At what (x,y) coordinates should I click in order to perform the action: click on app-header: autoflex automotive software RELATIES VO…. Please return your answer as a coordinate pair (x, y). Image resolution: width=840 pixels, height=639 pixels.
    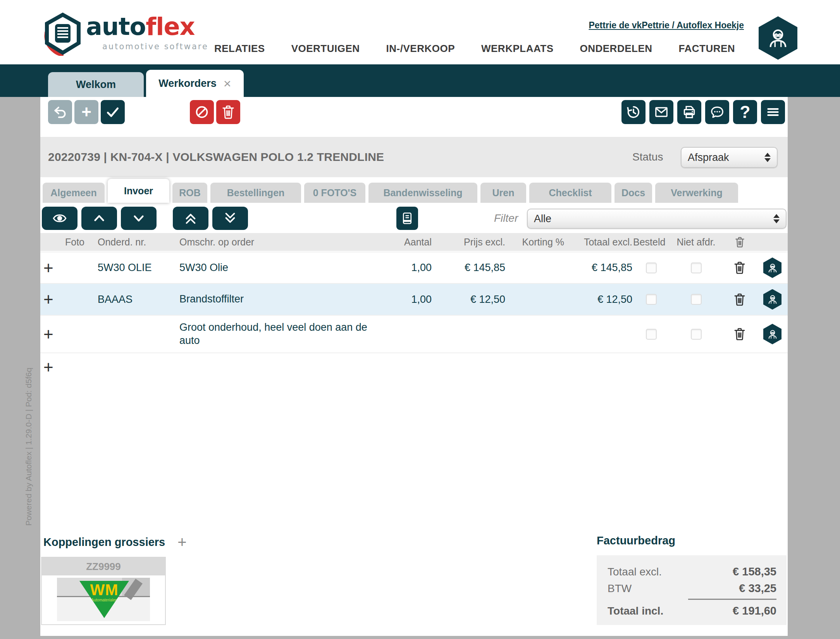
    Looking at the image, I should click on (420, 32).